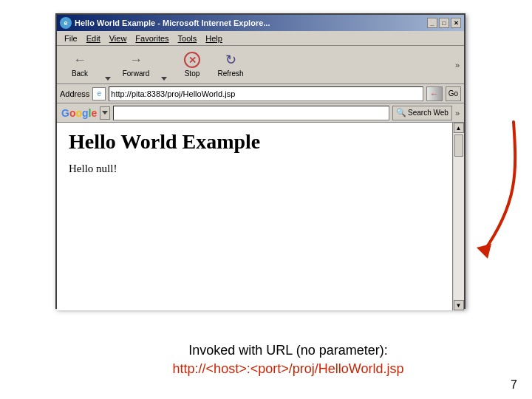 Image resolution: width=532 pixels, height=399 pixels. What do you see at coordinates (288, 369) in the screenshot?
I see `url-text: http://<host>:<port>/proj/HelloWorld.jsp` at bounding box center [288, 369].